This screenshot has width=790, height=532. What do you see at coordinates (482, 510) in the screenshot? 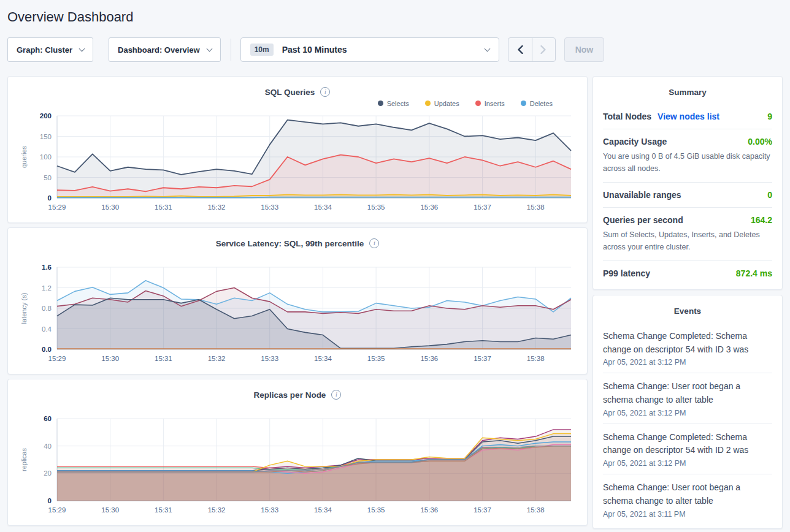
I see `svg-text: 15:37` at bounding box center [482, 510].